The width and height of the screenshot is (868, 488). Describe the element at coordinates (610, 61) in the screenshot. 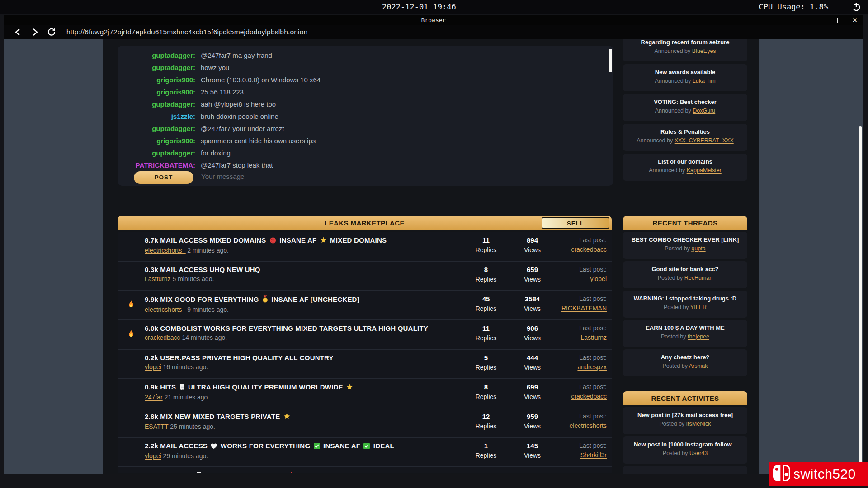

I see `chat-scrollbar-thumb` at that location.